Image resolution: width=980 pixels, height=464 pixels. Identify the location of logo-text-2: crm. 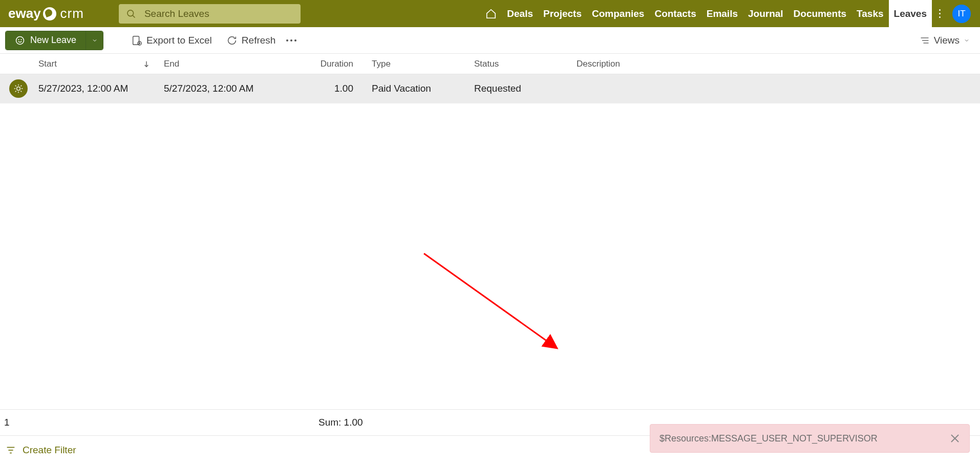
(72, 13).